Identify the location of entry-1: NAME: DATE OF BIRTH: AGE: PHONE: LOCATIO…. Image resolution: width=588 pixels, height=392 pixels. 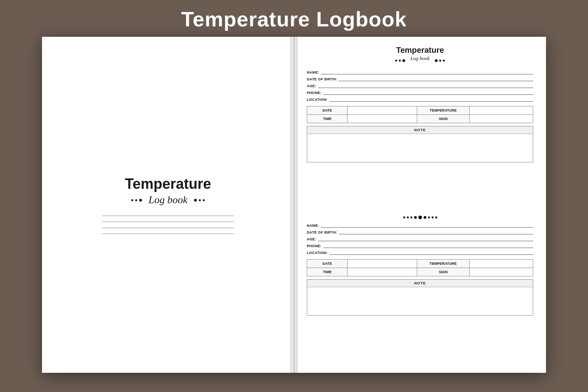
(420, 141).